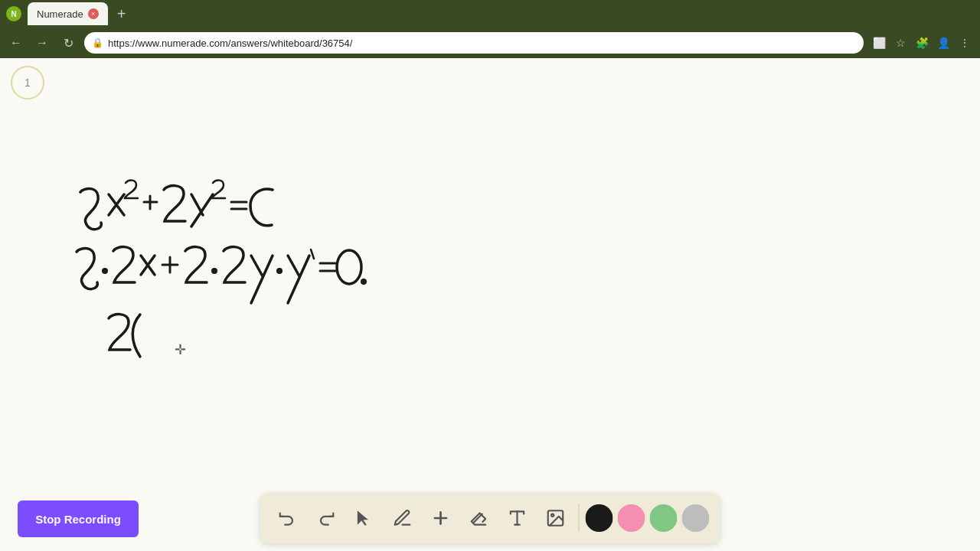  I want to click on bookmark-icon: ☆, so click(900, 43).